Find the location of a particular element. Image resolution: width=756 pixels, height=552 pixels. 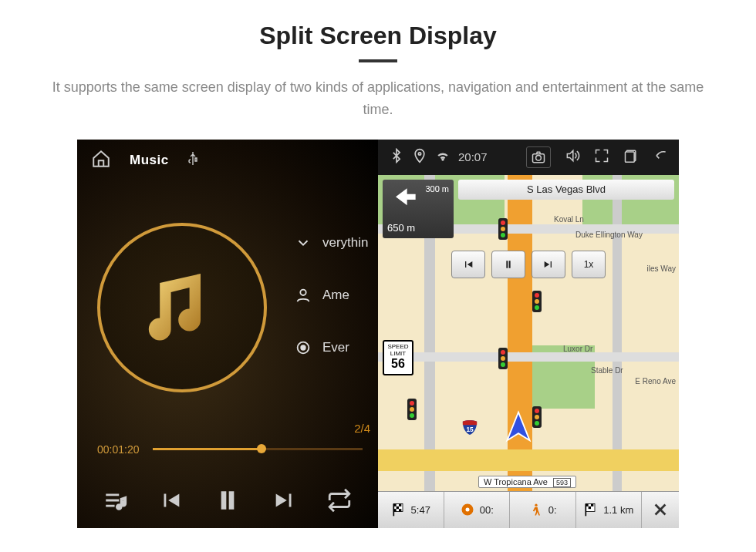

simulation-controls: 1x is located at coordinates (528, 264).